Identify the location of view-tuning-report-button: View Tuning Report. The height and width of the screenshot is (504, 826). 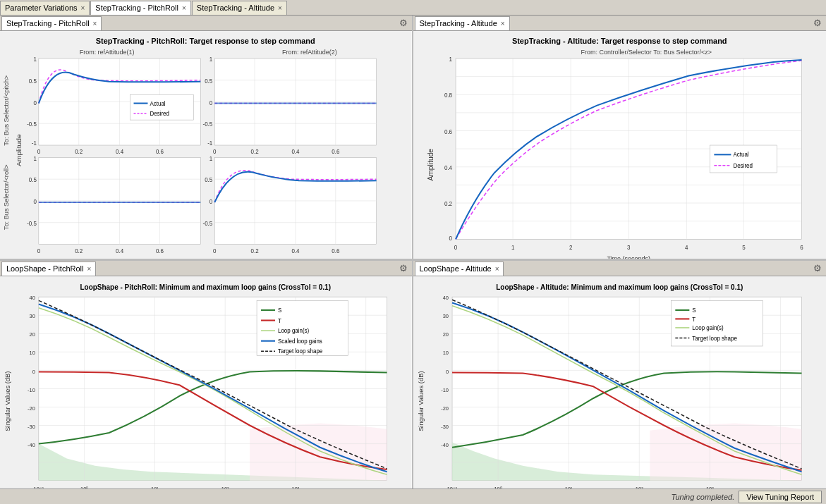
(780, 497).